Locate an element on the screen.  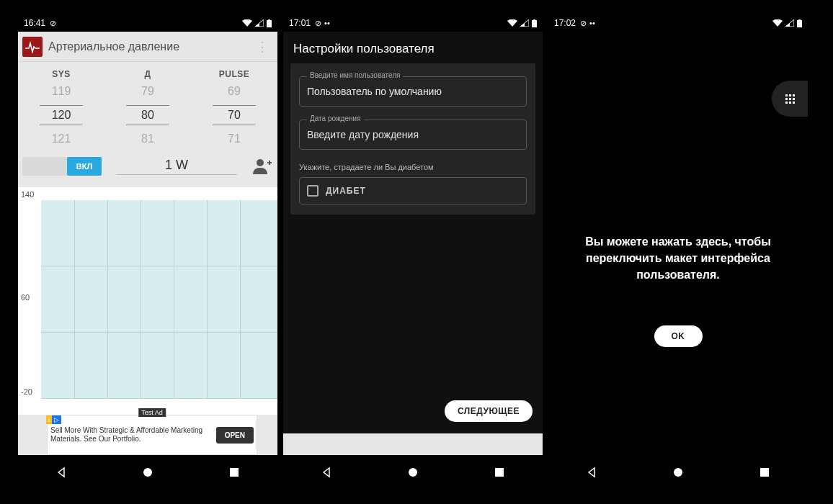
ad-banner: Test Ad i ▷ Sell More With Strategic & A… is located at coordinates (152, 435).